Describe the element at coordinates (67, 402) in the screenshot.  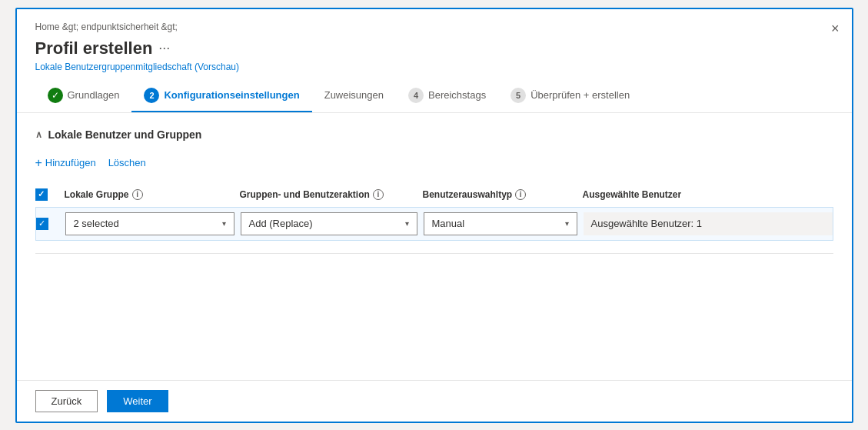
I see `back-button: Zurück` at that location.